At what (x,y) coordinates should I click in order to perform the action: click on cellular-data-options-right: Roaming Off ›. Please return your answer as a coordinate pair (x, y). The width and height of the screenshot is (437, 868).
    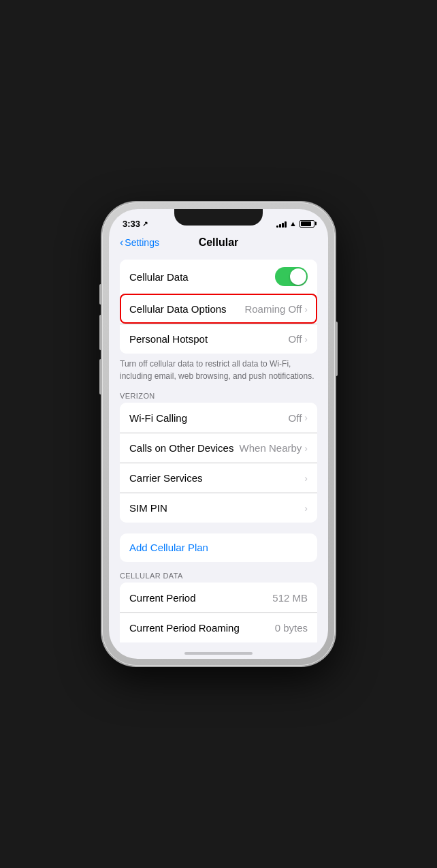
    Looking at the image, I should click on (276, 309).